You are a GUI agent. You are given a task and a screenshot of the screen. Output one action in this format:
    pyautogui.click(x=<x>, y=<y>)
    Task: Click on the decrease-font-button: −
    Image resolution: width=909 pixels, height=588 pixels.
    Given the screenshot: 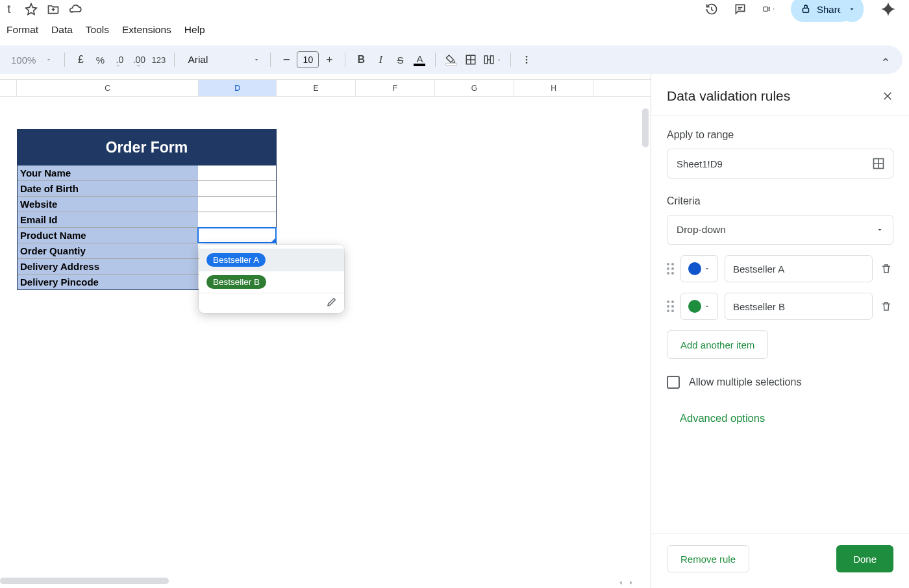 What is the action you would take?
    pyautogui.click(x=286, y=60)
    